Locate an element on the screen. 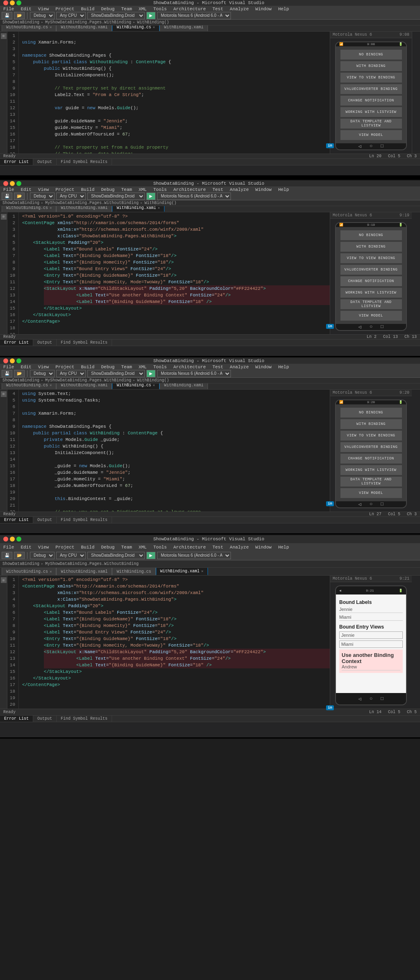 This screenshot has width=420, height=980. phone-valueconv-3: VALUECONVERTER BINDING is located at coordinates (371, 447).